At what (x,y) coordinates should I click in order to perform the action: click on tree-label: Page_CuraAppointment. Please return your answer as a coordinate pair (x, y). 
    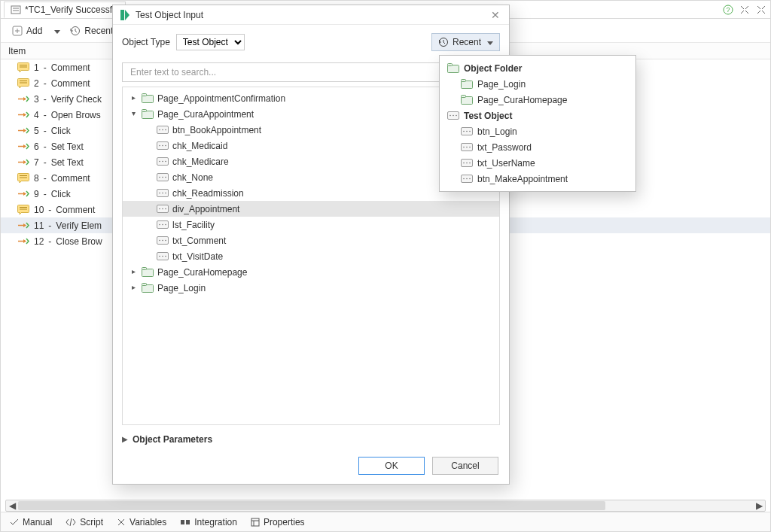
    Looking at the image, I should click on (206, 114).